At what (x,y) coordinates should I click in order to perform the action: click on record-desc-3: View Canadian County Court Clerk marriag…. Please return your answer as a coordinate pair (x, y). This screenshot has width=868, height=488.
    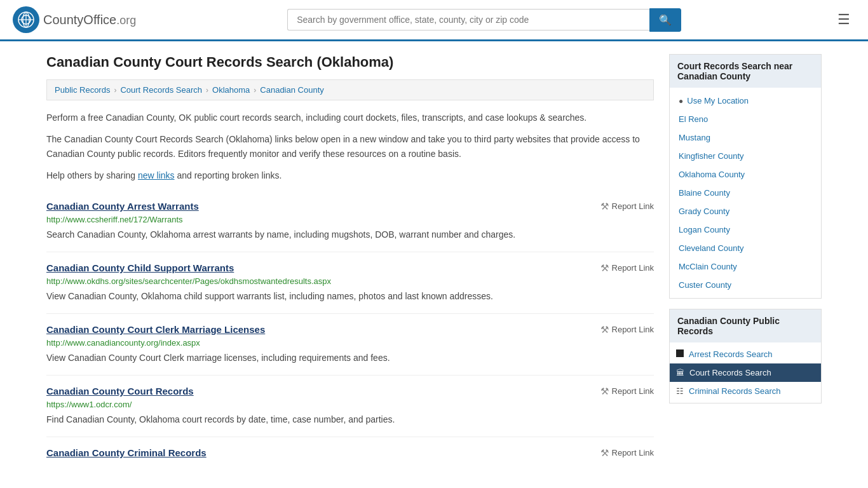
    Looking at the image, I should click on (350, 358).